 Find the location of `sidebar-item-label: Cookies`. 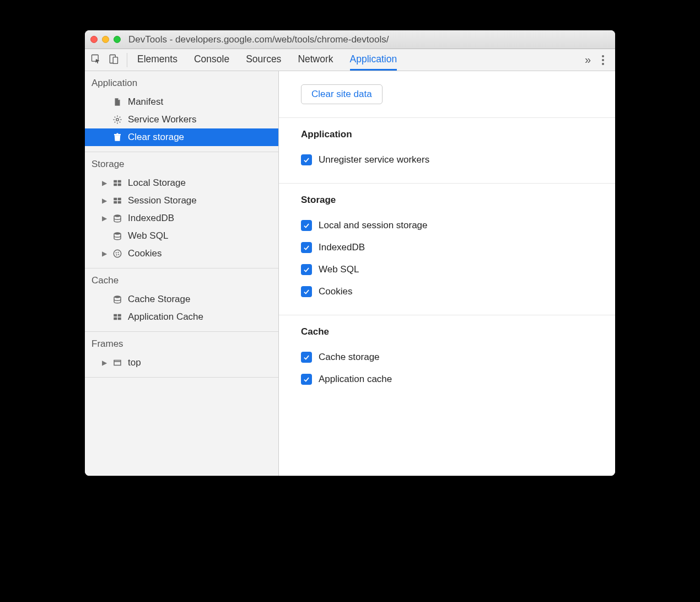

sidebar-item-label: Cookies is located at coordinates (144, 254).